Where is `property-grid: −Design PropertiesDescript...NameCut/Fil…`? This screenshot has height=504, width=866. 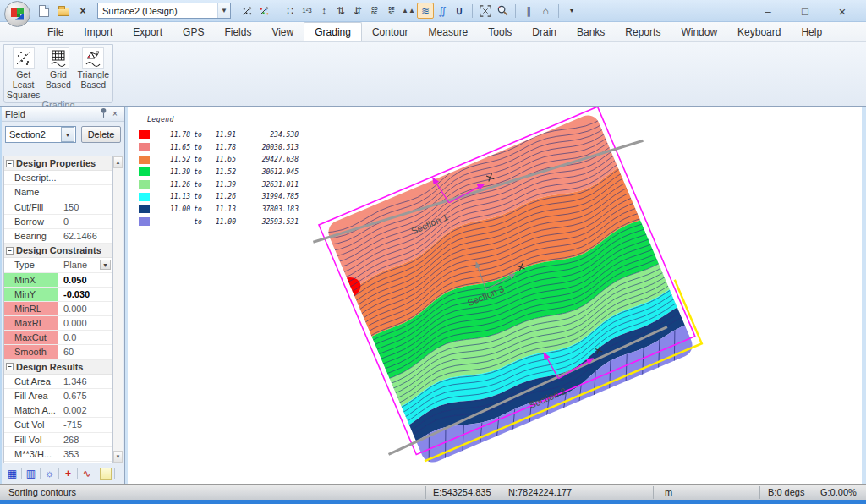 property-grid: −Design PropertiesDescript...NameCut/Fil… is located at coordinates (58, 310).